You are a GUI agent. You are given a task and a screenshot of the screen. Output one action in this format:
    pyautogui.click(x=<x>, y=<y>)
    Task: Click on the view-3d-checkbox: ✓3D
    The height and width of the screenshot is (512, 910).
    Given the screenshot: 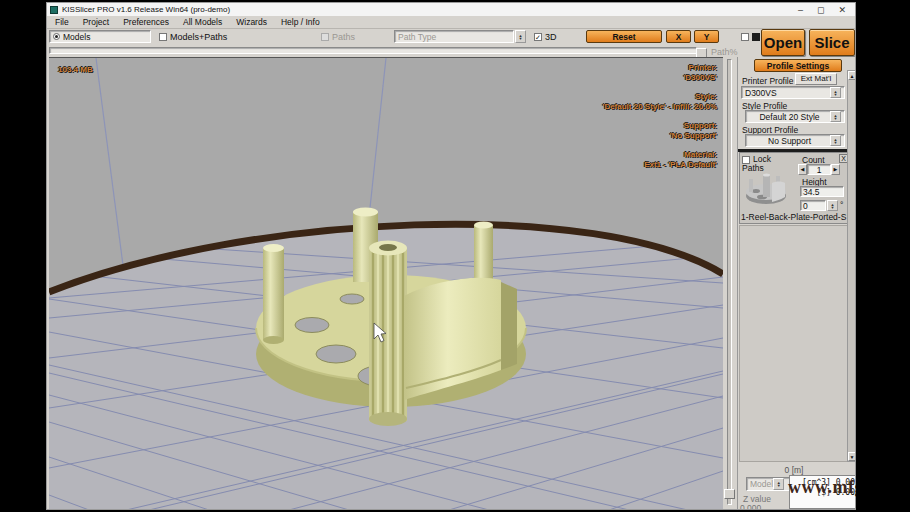 What is the action you would take?
    pyautogui.click(x=546, y=36)
    